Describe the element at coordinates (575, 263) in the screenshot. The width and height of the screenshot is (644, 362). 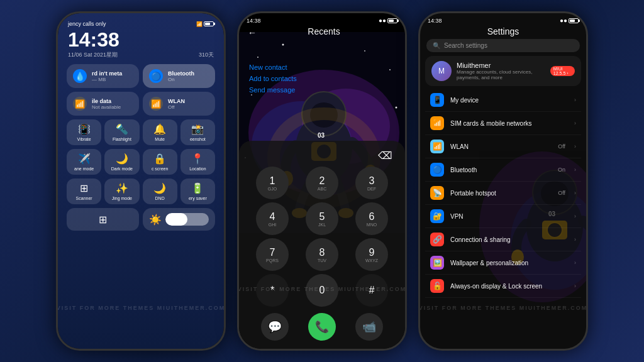
I see `chevron-icon-8: ›` at that location.